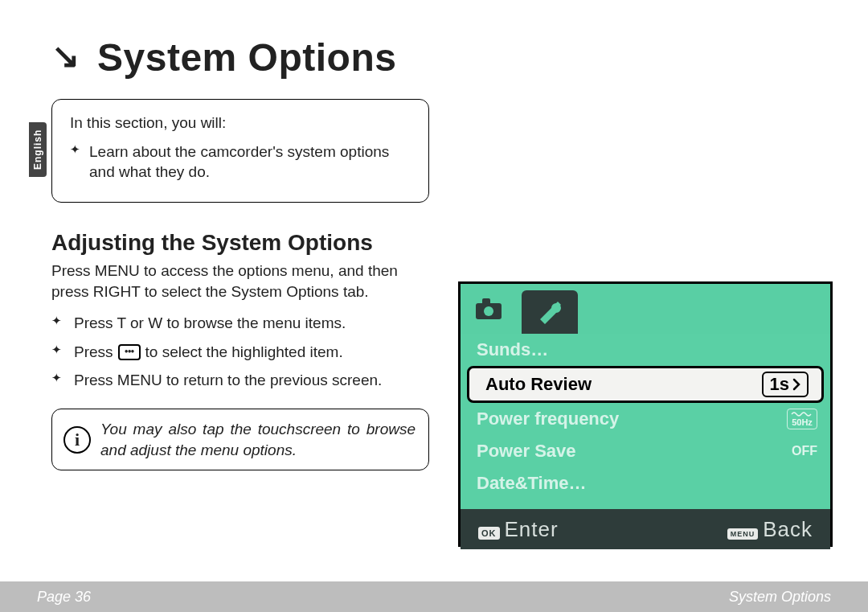  Describe the element at coordinates (240, 162) in the screenshot. I see `section-bullets: Learn about the camcorder's system optio…` at that location.